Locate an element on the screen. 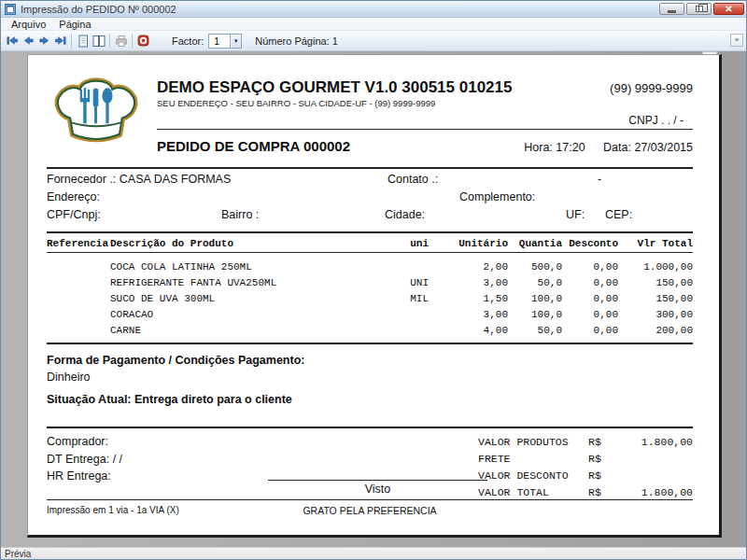 Image resolution: width=747 pixels, height=560 pixels. utensils-icon is located at coordinates (97, 105).